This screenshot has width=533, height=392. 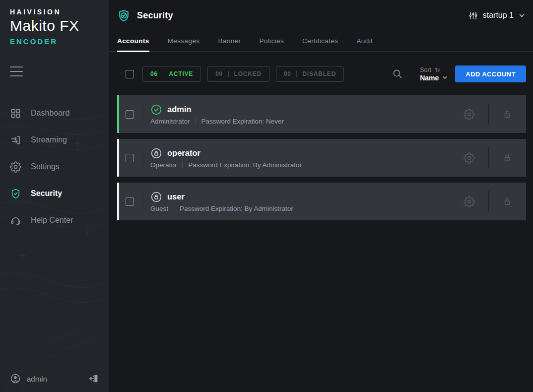 What do you see at coordinates (238, 74) in the screenshot?
I see `filter-locked: 00 LOCKED` at bounding box center [238, 74].